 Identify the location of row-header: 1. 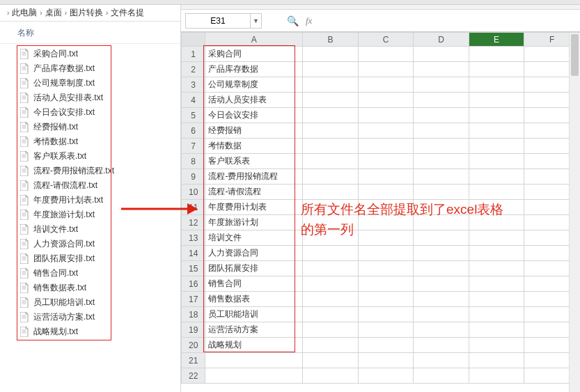
(194, 54).